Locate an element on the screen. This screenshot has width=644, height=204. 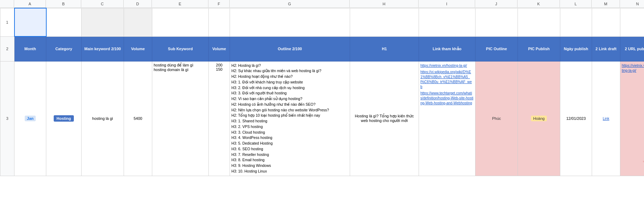
outline-content: H2: Hosting là gì? H2: Sự khác nhau giữa… is located at coordinates (290, 119).